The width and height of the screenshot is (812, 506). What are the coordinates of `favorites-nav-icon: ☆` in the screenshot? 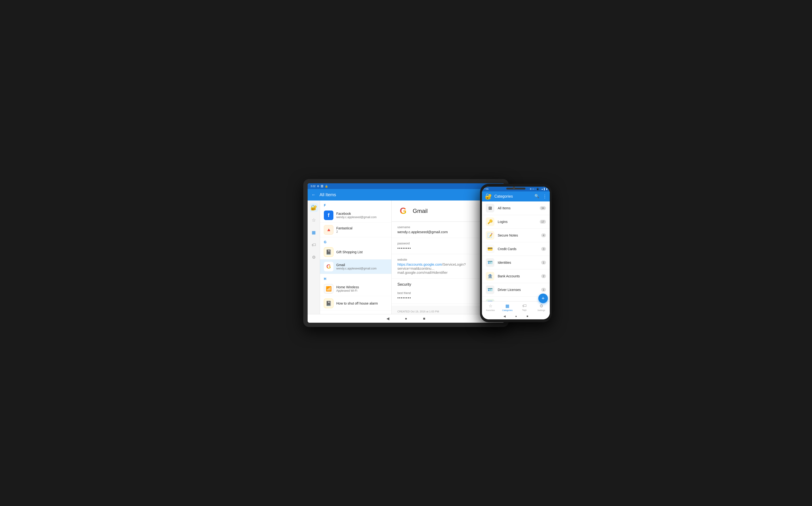 It's located at (491, 306).